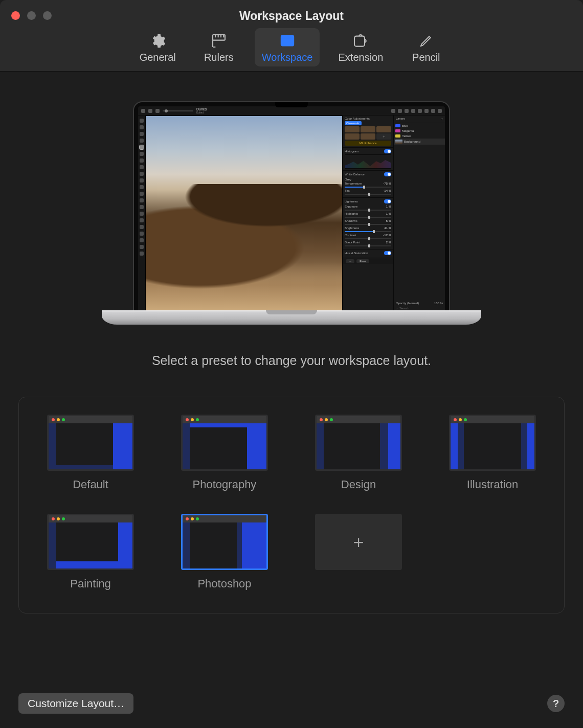 This screenshot has width=583, height=728. Describe the element at coordinates (361, 41) in the screenshot. I see `extension-icon` at that location.